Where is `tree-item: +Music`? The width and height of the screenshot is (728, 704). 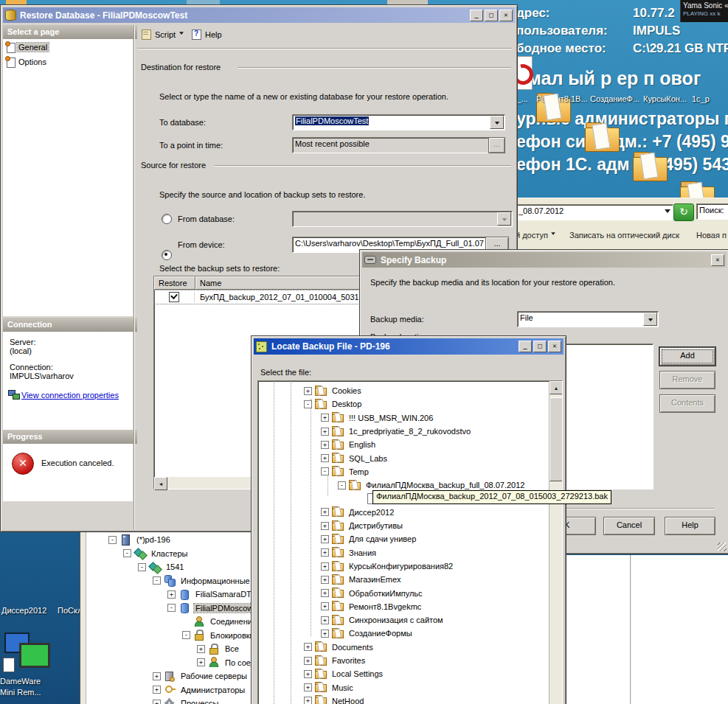 tree-item: +Music is located at coordinates (404, 688).